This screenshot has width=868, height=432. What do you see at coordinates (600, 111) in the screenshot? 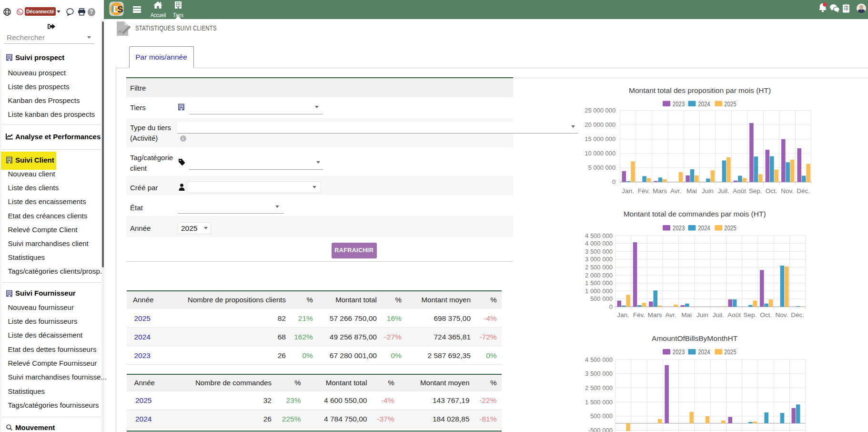
I see `svg-text: 25 000 000` at bounding box center [600, 111].